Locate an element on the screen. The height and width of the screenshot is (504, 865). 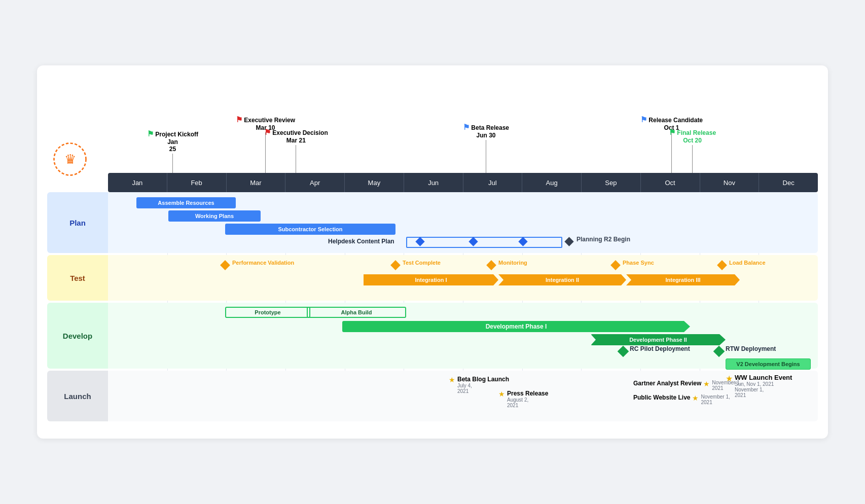
milestone-project-kickoff: ⚑ Project KickoffJan25 is located at coordinates (172, 151).